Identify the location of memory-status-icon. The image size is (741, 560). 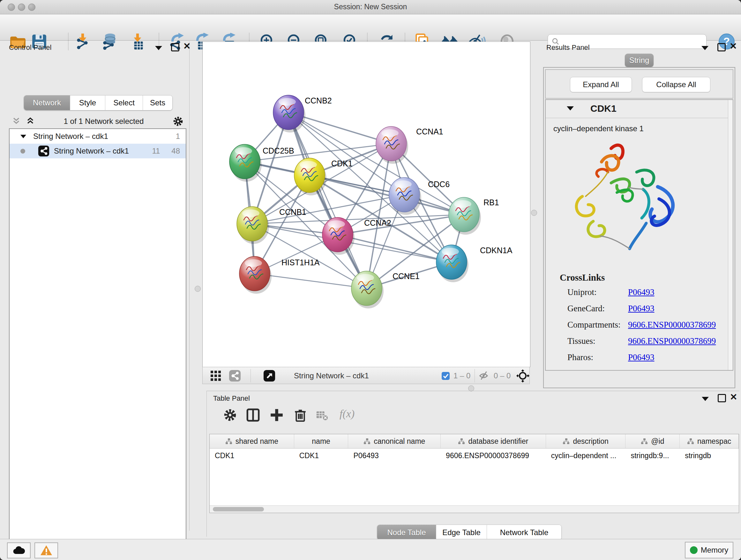
(694, 550).